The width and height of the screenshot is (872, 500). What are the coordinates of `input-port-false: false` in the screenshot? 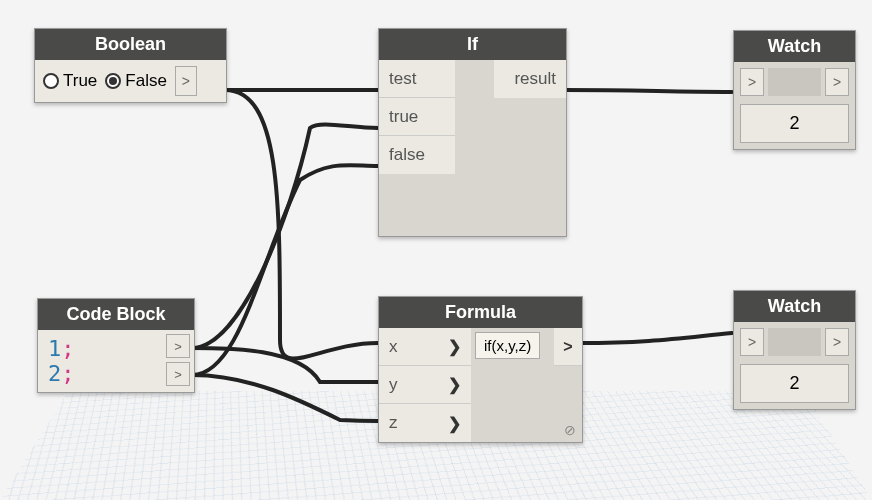 It's located at (417, 155).